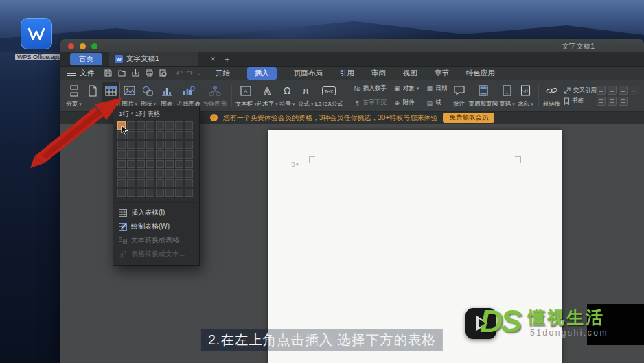 The height and width of the screenshot is (363, 644). Describe the element at coordinates (87, 73) in the screenshot. I see `file-menu: 文件` at that location.